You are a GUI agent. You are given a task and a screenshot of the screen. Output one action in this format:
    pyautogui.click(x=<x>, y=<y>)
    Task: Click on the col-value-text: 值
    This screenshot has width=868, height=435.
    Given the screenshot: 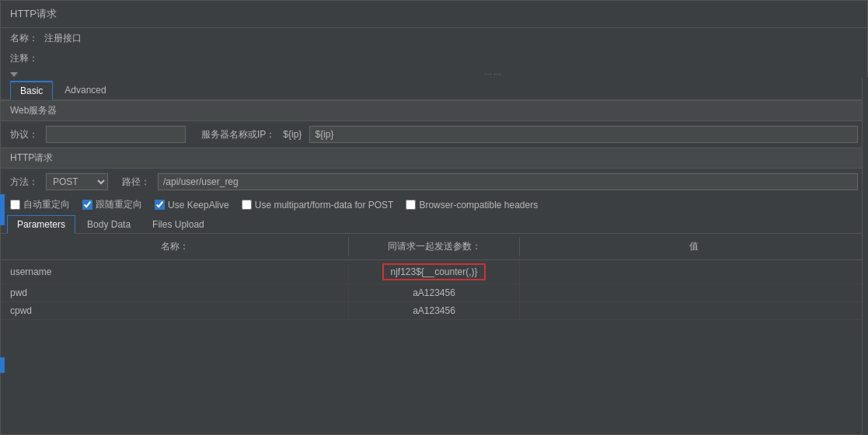 What is the action you would take?
    pyautogui.click(x=694, y=246)
    